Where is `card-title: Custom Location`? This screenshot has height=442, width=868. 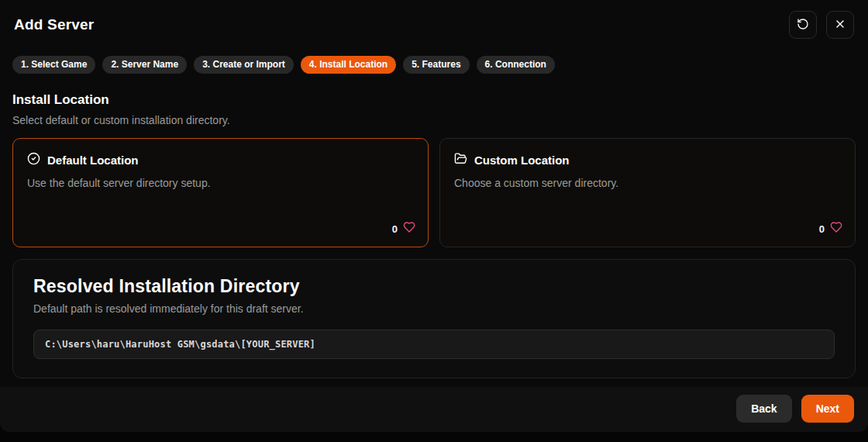 card-title: Custom Location is located at coordinates (522, 160).